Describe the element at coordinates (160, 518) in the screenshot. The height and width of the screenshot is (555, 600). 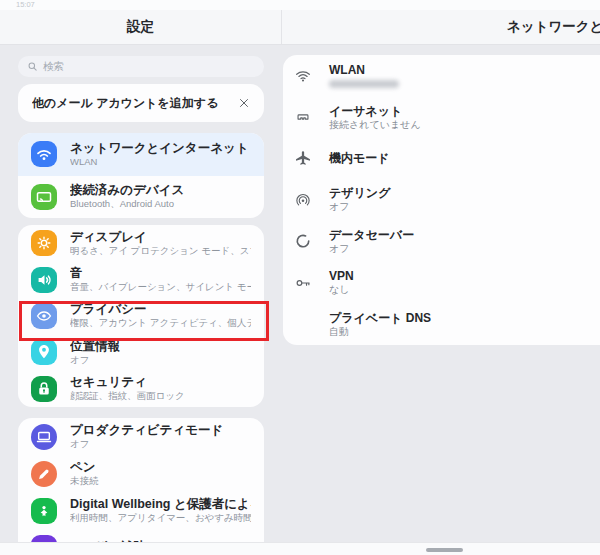
I see `settings-item-subtitle: 利用時間、アプリタイマー、おやすみ時間のスケジュール` at that location.